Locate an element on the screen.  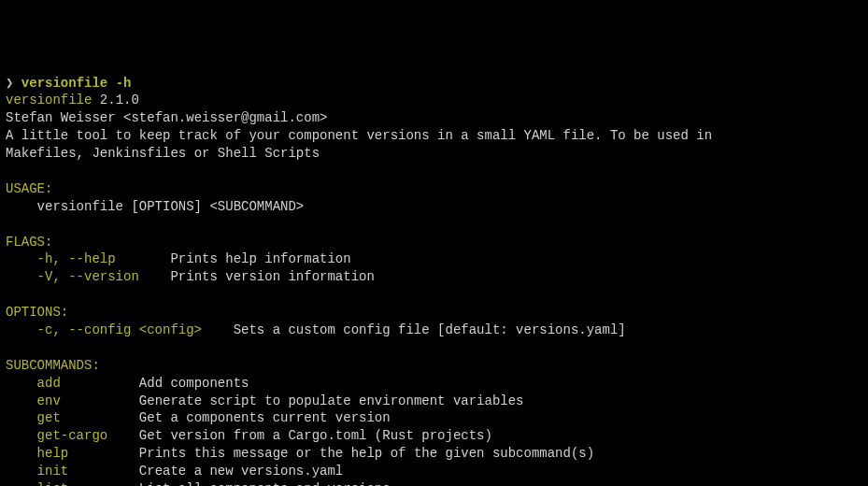
subcommand-line: help Prints this message or the help of … is located at coordinates (434, 454).